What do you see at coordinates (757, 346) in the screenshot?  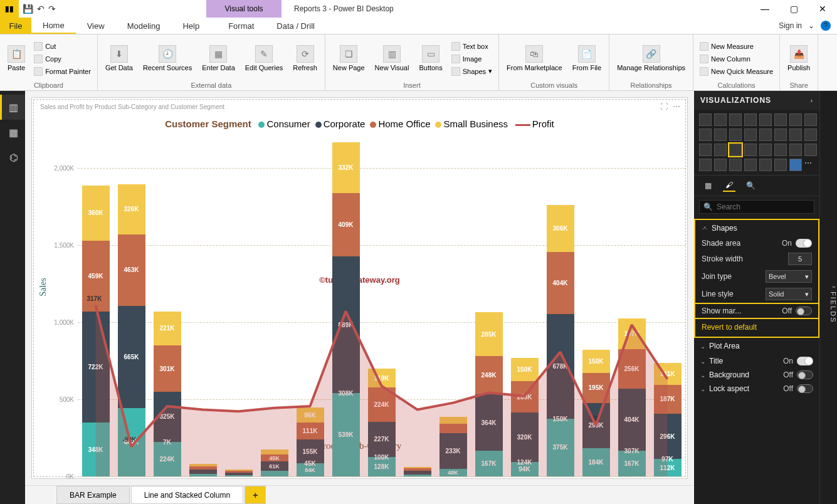 I see `plot-area-header: ⌄Plot Area` at bounding box center [757, 346].